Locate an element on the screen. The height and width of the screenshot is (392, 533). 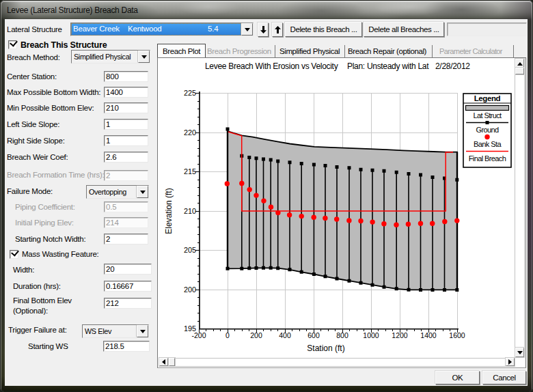
svg-text: Final Breach is located at coordinates (488, 158).